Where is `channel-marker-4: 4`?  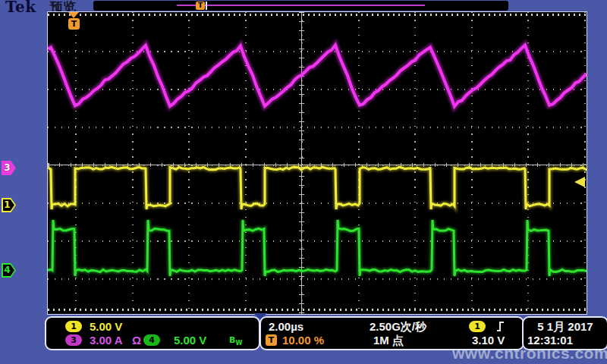
channel-marker-4: 4 is located at coordinates (9, 270).